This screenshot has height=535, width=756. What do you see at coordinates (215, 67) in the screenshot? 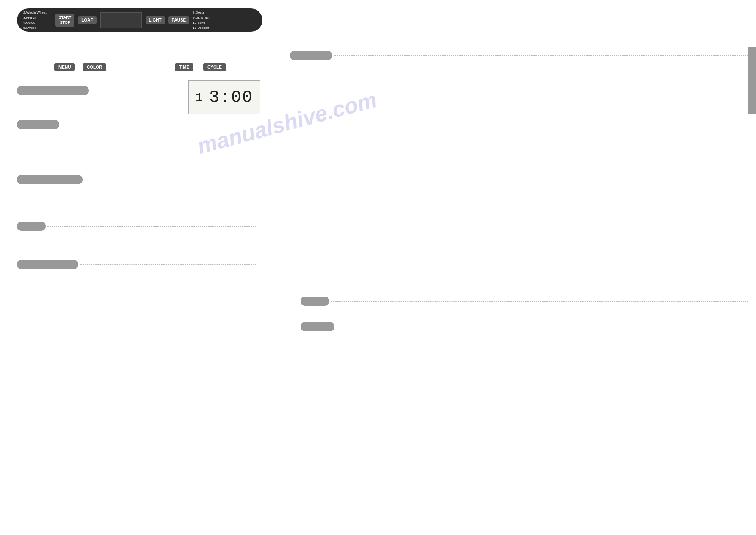
I see `cycle-button: CYCLE` at bounding box center [215, 67].